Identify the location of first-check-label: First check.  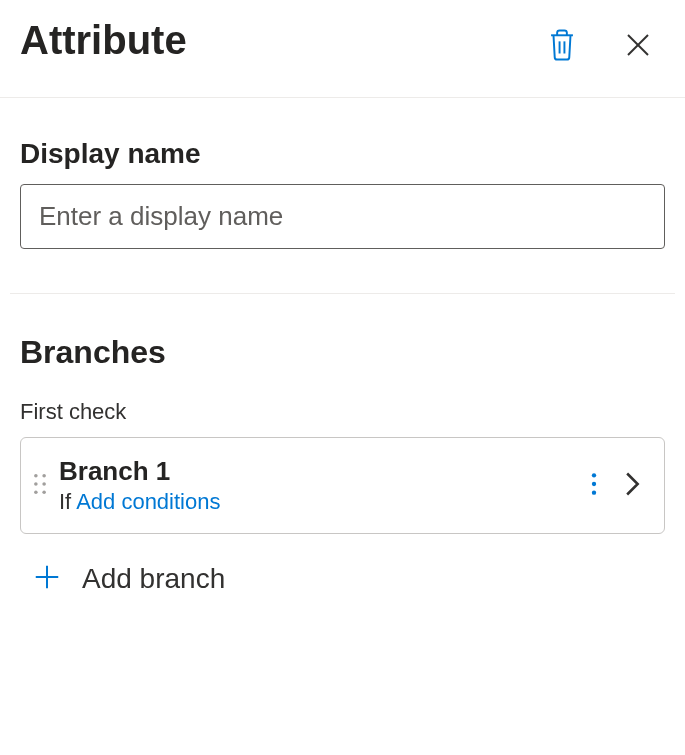
(342, 412).